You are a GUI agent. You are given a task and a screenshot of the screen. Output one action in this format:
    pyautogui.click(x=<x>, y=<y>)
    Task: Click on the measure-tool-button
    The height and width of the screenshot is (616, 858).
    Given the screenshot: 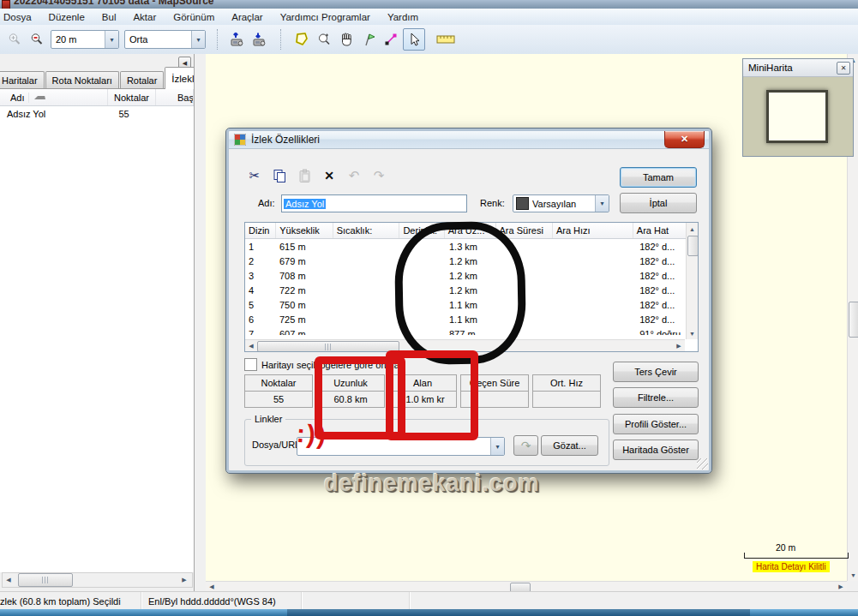 What is the action you would take?
    pyautogui.click(x=446, y=39)
    